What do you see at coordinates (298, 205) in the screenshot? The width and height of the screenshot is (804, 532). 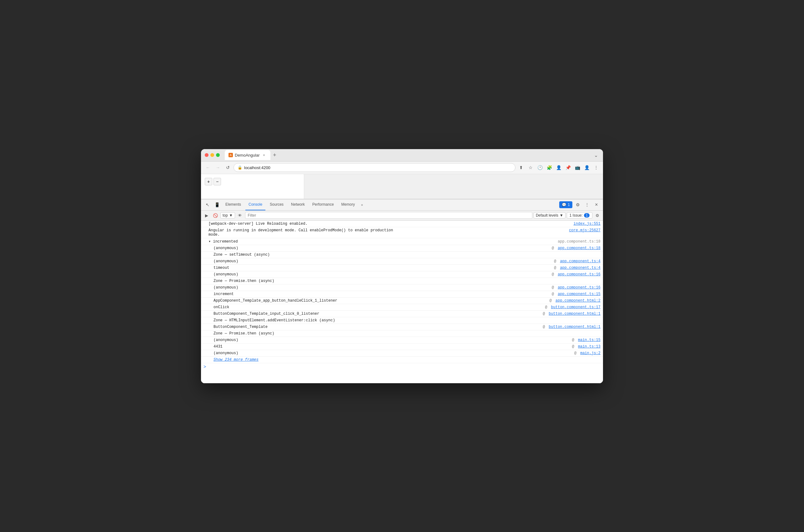 I see `tab-network: Network` at bounding box center [298, 205].